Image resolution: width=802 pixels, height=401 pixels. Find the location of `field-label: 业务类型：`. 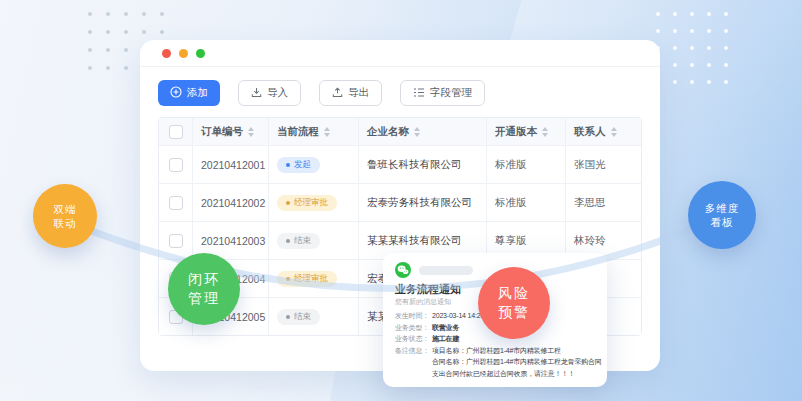

field-label: 业务类型： is located at coordinates (414, 328).